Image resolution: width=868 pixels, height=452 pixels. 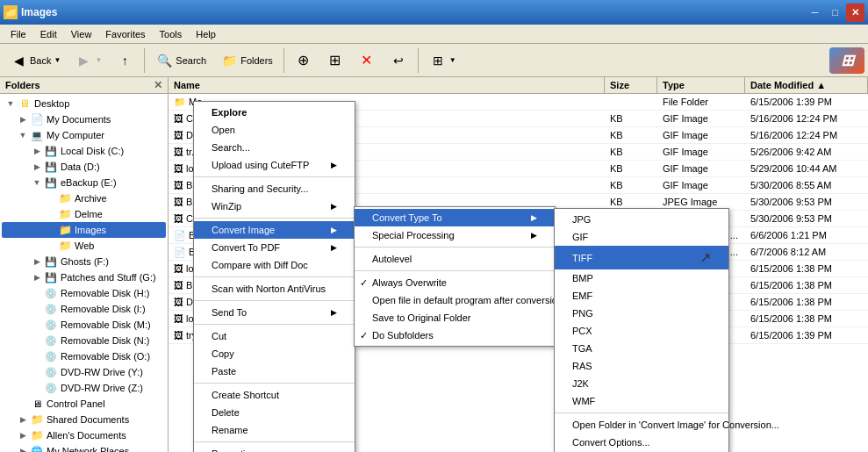 I want to click on tree-item-desktop: ▼ 🖥 Desktop, so click(x=84, y=104).